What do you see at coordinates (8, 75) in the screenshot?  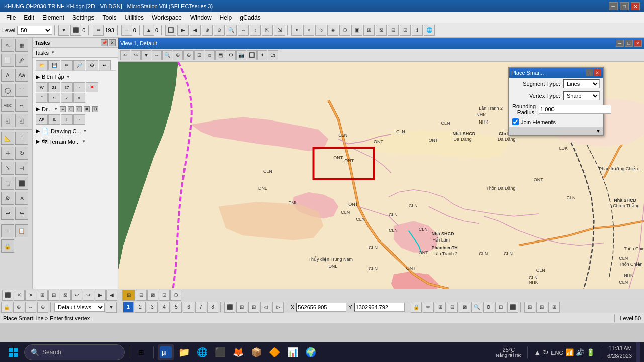 I see `lt-text-btn-1: A` at bounding box center [8, 75].